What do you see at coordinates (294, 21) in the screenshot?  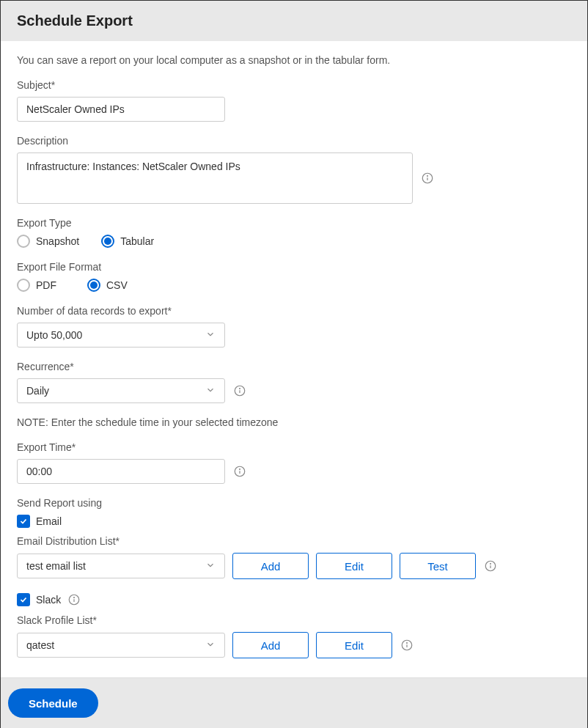 I see `dialog-header: Schedule Export` at bounding box center [294, 21].